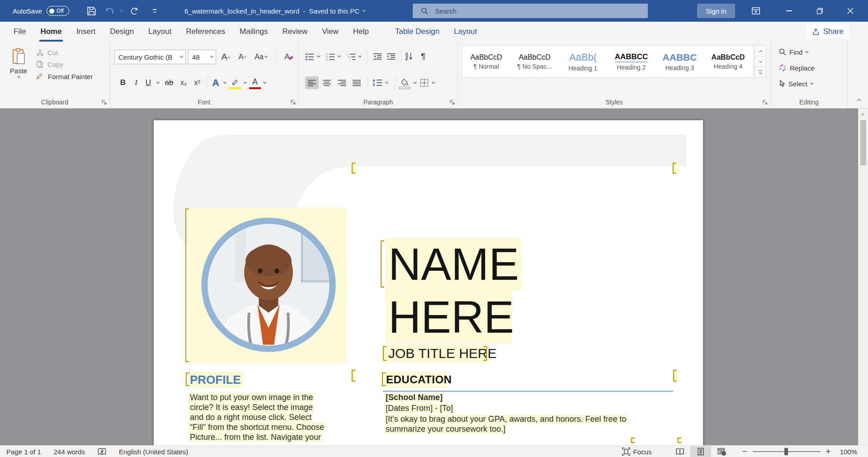  I want to click on zoom-out-button: −, so click(744, 452).